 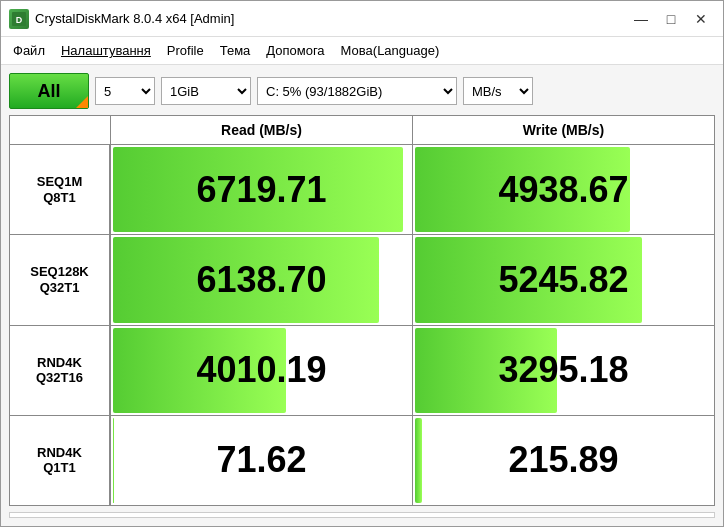 What do you see at coordinates (563, 370) in the screenshot?
I see `write-value-rnd4k-q32: 3295.18` at bounding box center [563, 370].